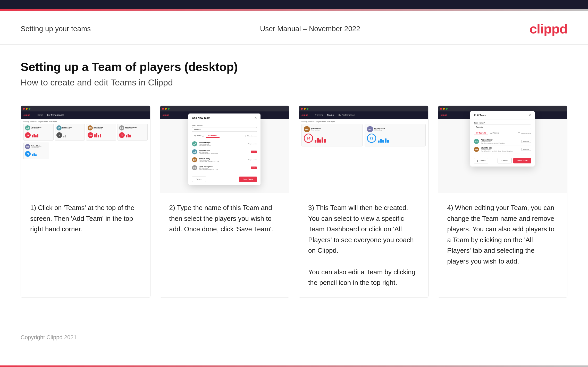 This screenshot has height=367, width=588. I want to click on dash-players-grid: BM Blair McHarg Plus Handicap 94, so click(364, 135).